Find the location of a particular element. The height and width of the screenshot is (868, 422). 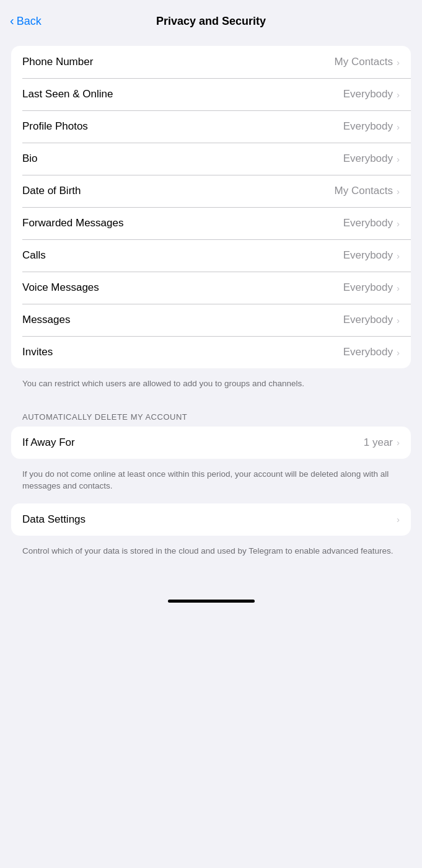

list-item-value-invites: Everybody is located at coordinates (368, 352).